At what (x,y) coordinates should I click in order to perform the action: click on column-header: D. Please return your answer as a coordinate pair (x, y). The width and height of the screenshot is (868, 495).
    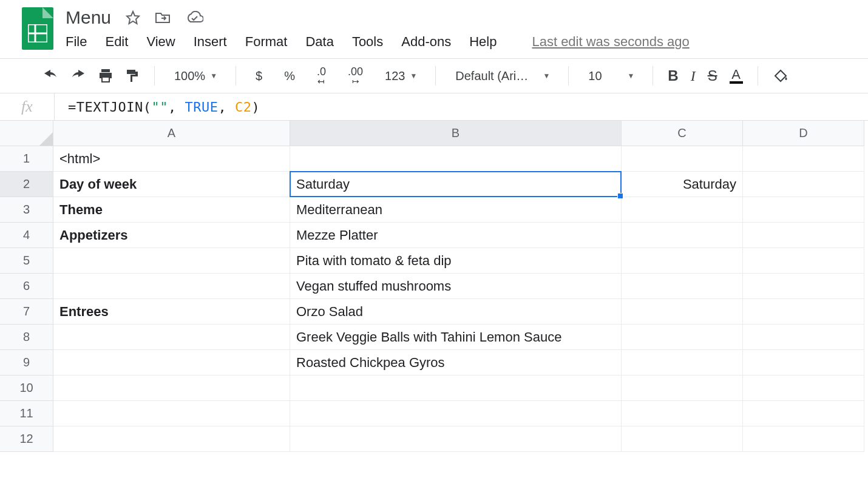
    Looking at the image, I should click on (804, 133).